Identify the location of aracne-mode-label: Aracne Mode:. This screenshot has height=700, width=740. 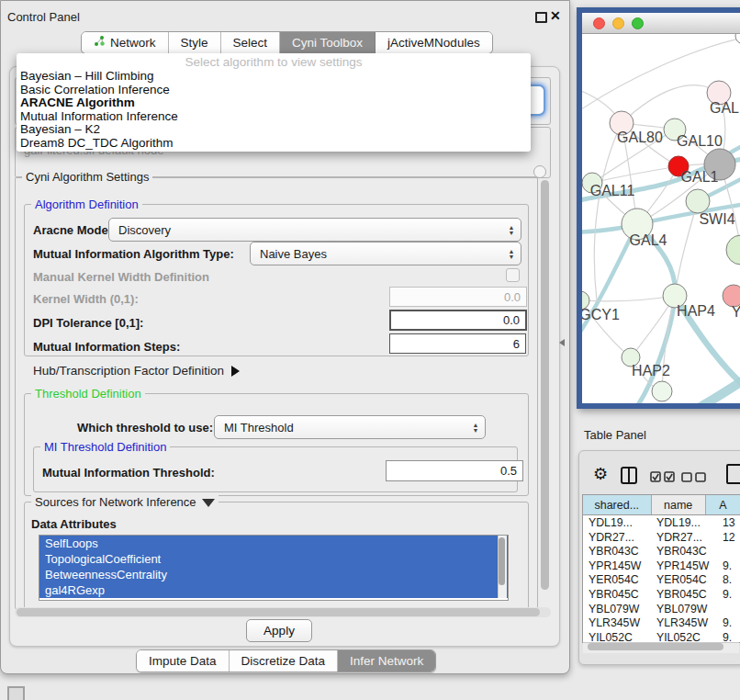
(73, 230).